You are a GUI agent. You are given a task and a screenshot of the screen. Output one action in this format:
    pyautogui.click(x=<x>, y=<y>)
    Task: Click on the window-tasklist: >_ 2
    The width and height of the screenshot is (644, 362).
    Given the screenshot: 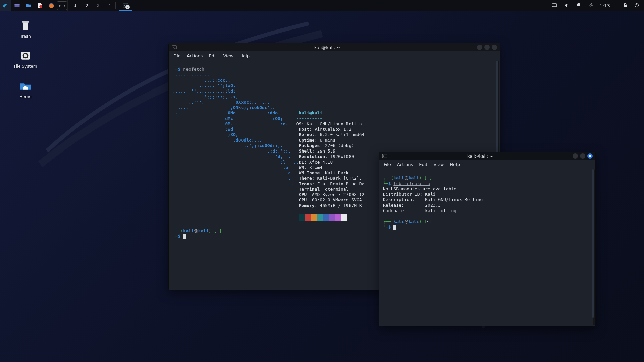 What is the action you would take?
    pyautogui.click(x=125, y=6)
    